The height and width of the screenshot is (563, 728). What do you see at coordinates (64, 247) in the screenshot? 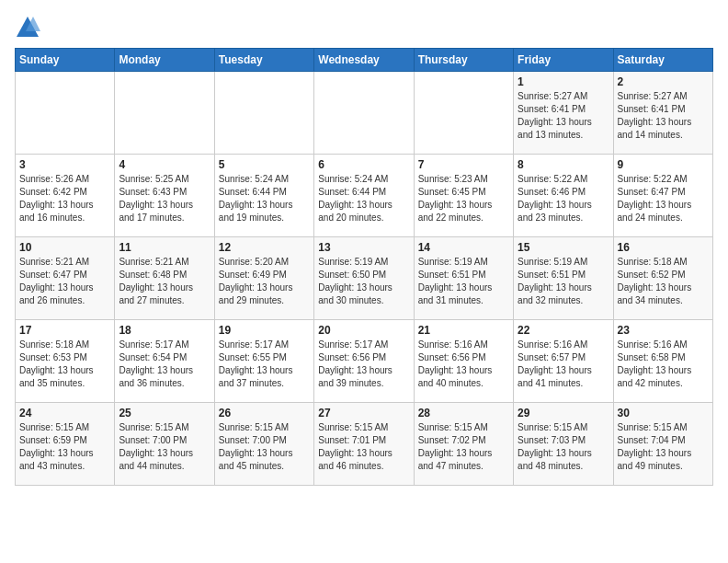
I see `day-number: 10` at bounding box center [64, 247].